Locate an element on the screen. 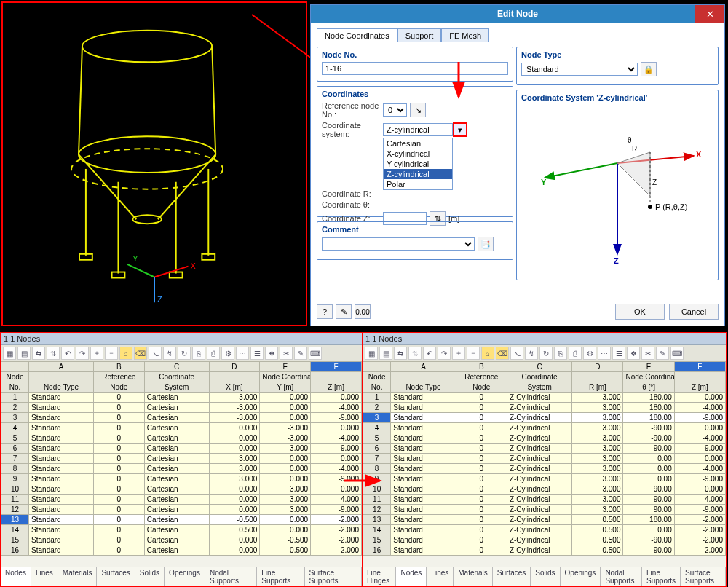 This screenshot has height=587, width=728. svg-text: θ is located at coordinates (630, 140).